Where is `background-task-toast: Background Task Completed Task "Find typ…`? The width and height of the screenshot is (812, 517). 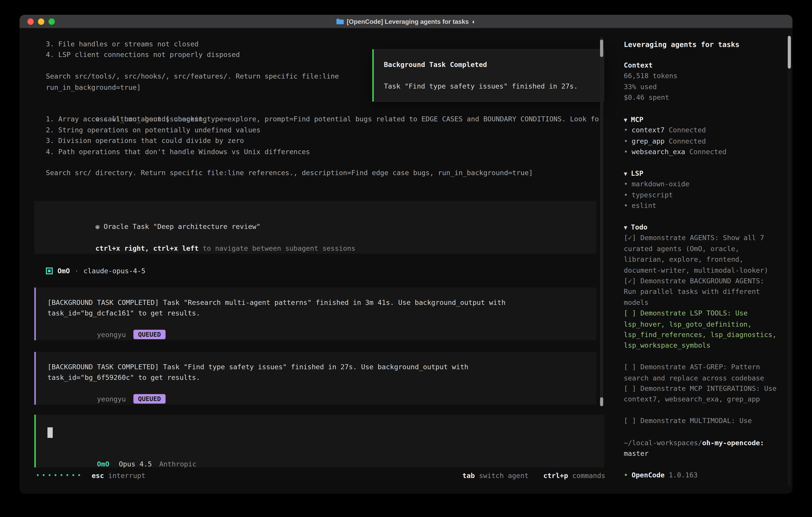 background-task-toast: Background Task Completed Task "Find typ… is located at coordinates (488, 76).